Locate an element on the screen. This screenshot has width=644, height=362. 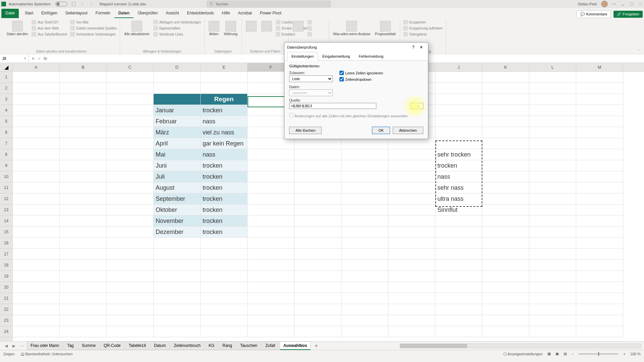
sheet-nav-prev: ◀ is located at coordinates (6, 346).